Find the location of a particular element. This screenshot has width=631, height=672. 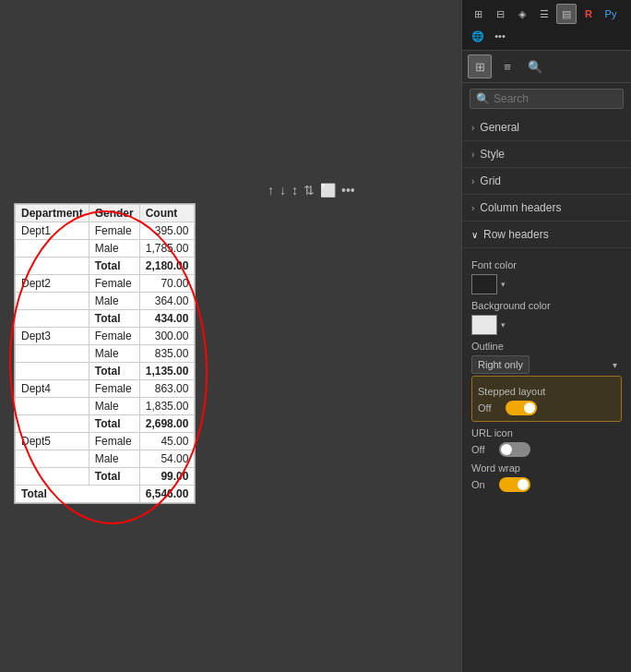

outline-dropdown-wrapper: Right only All None Left only is located at coordinates (546, 365).